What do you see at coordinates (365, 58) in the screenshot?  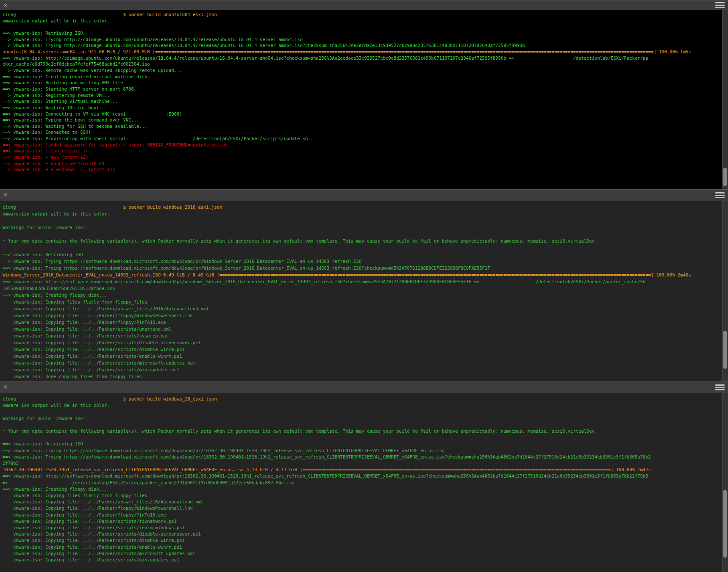 I see `terminal-line: ==> vmware-iso: http://cdimage.ubuntu.co…` at bounding box center [365, 58].